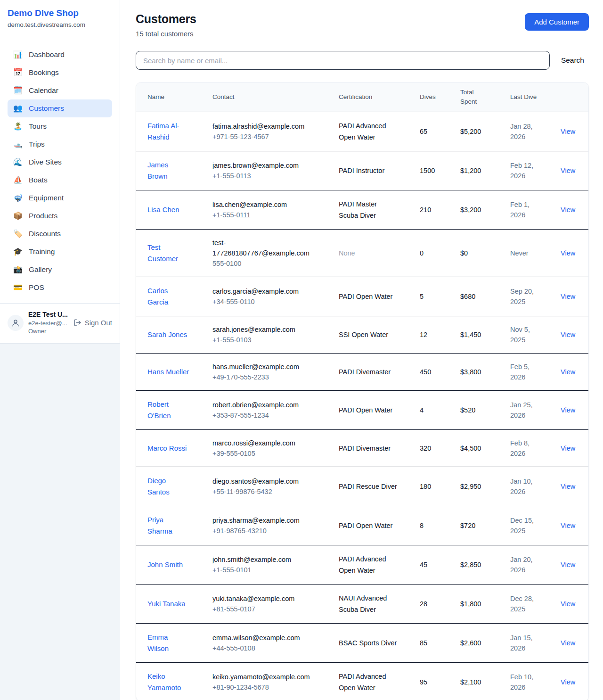 The width and height of the screenshot is (603, 700). Describe the element at coordinates (60, 25) in the screenshot. I see `brand-domain: demo.test.divestreams.com` at that location.